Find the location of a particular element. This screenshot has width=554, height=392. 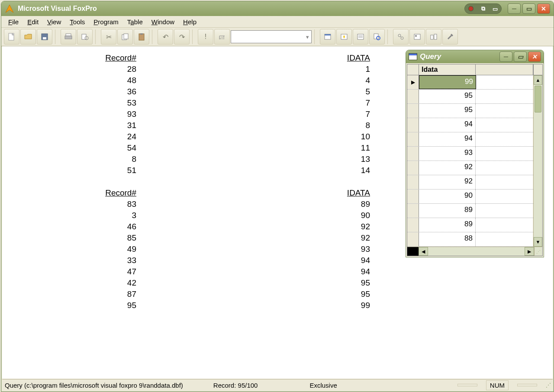

scroll-down-icon: ▼ is located at coordinates (538, 242).